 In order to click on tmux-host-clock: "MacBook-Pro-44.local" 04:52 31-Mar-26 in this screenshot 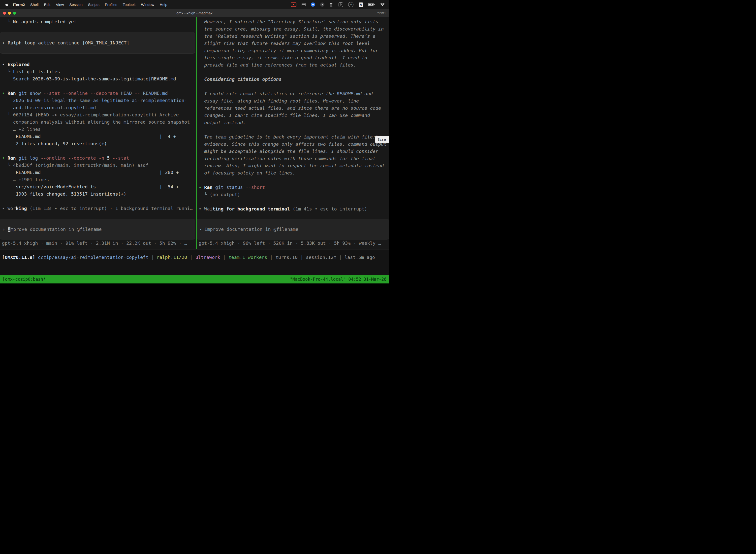, I will do `click(338, 279)`.